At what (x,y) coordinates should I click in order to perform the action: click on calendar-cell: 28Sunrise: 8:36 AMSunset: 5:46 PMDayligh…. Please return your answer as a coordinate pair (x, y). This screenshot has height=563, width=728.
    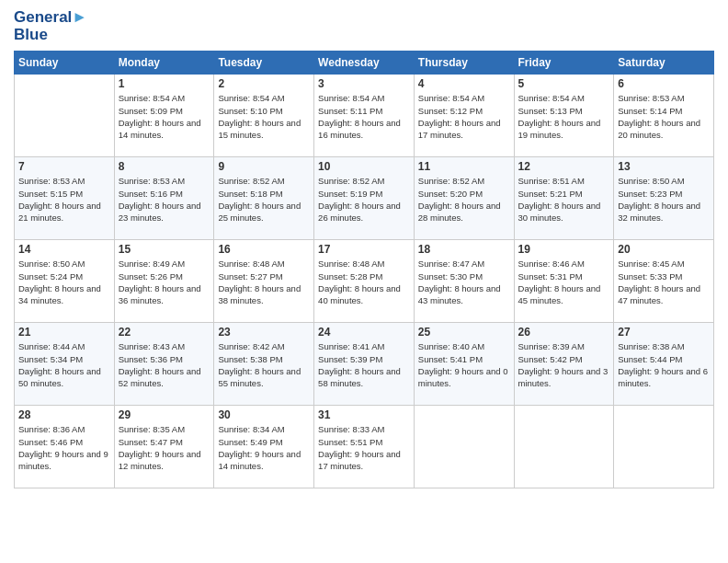
    Looking at the image, I should click on (64, 447).